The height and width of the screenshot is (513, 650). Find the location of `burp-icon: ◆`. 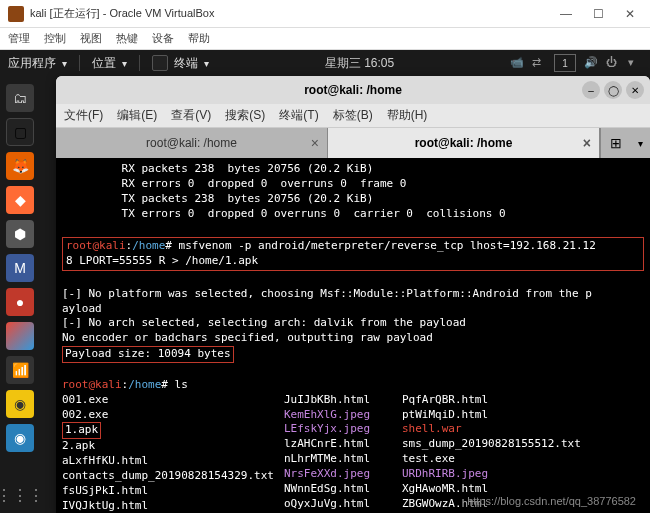

burp-icon: ◆ is located at coordinates (20, 200).